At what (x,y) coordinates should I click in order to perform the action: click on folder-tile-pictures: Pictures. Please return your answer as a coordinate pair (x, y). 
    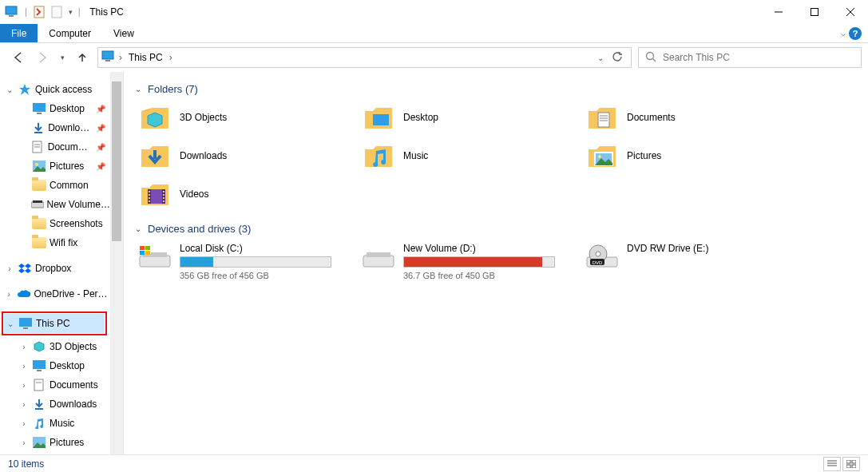
    Looking at the image, I should click on (682, 156).